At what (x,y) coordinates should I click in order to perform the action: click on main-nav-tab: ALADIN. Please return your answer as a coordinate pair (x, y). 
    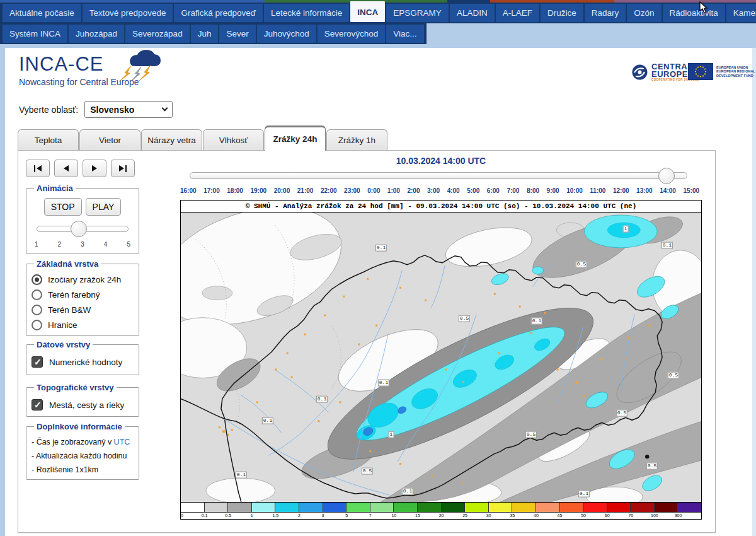
    Looking at the image, I should click on (472, 13).